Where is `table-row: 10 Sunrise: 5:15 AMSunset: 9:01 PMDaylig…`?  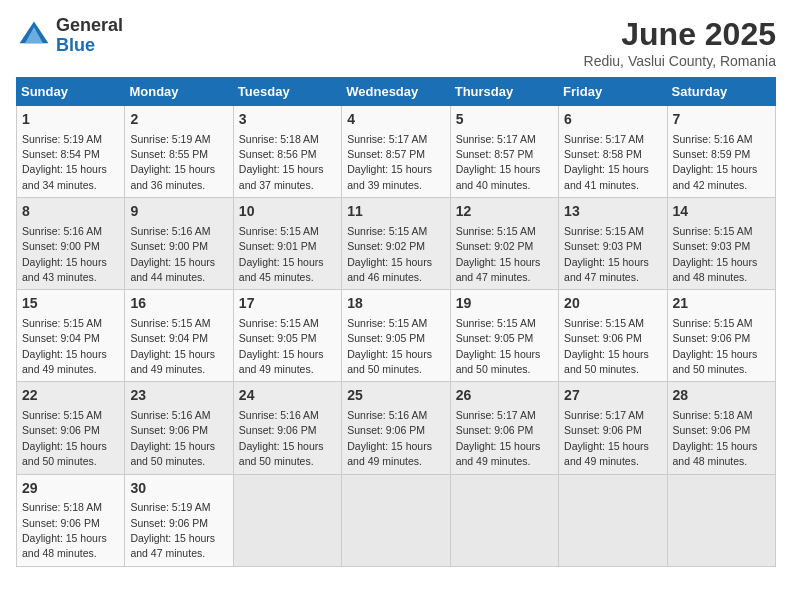
table-row: 10 Sunrise: 5:15 AMSunset: 9:01 PMDaylig… is located at coordinates (287, 244).